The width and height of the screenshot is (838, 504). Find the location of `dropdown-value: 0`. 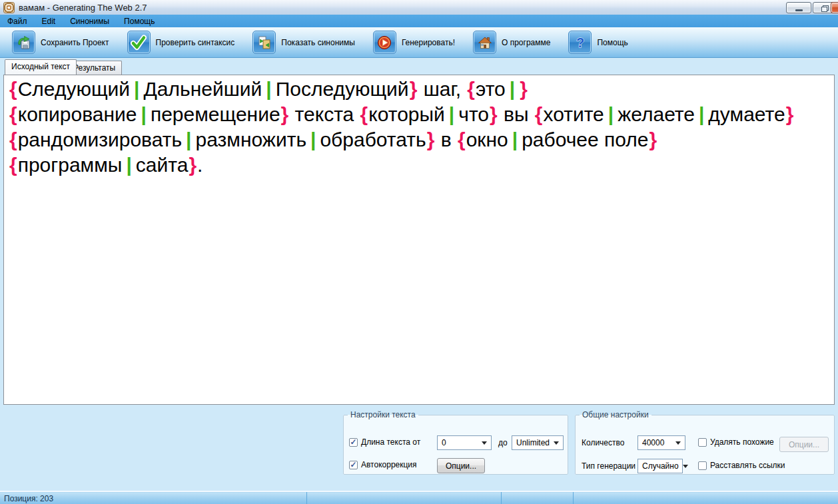

dropdown-value: 0 is located at coordinates (444, 443).